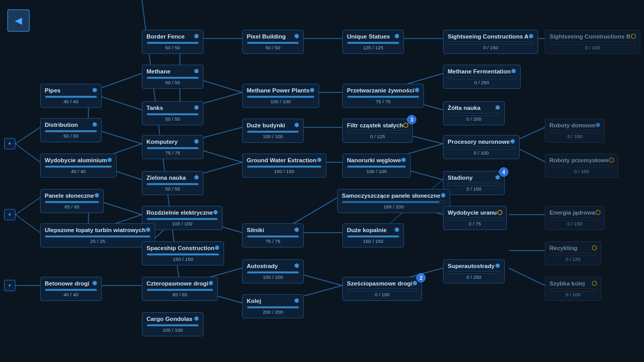 Image resolution: width=644 pixels, height=362 pixels. What do you see at coordinates (573, 255) in the screenshot?
I see `progress-bg-recykling` at bounding box center [573, 255].